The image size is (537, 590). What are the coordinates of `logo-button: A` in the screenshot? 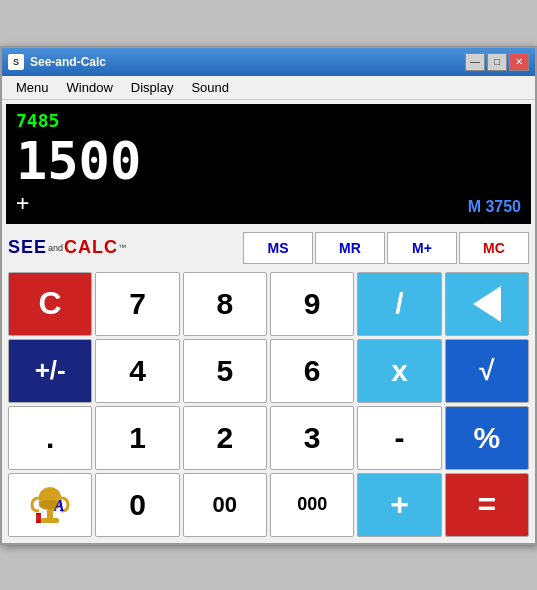 It's located at (50, 505).